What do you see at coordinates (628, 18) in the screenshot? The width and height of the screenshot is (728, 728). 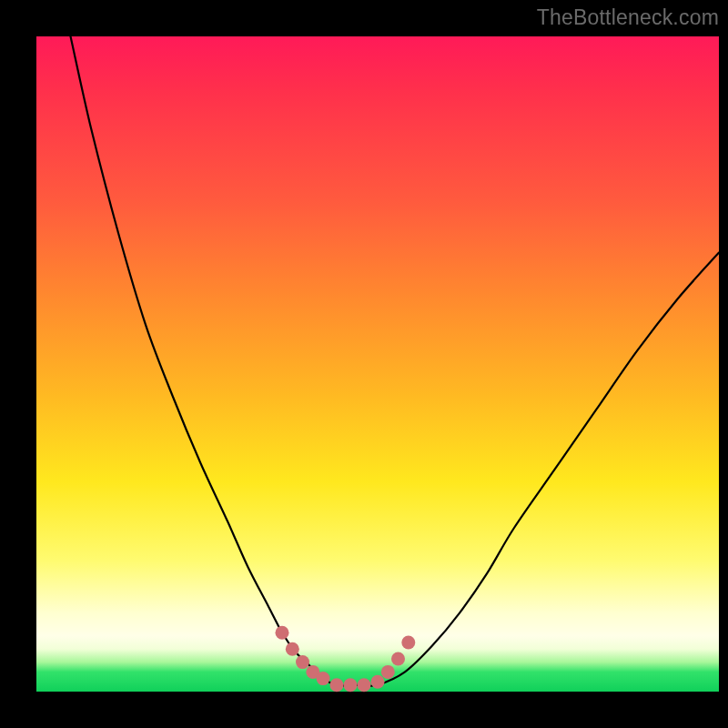 I see `watermark-text: TheBottleneck.com` at bounding box center [628, 18].